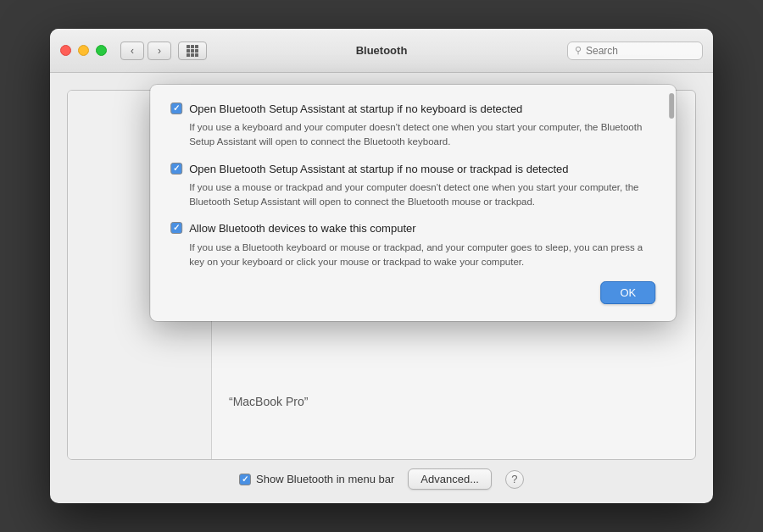 This screenshot has width=763, height=532. I want to click on help-button: ?, so click(515, 479).